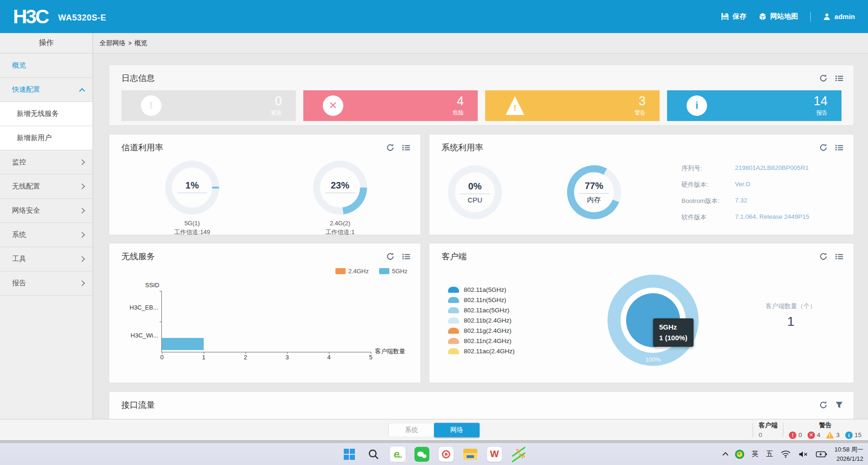 The height and width of the screenshot is (465, 868). Describe the element at coordinates (511, 351) in the screenshot. I see `legend-item: 802.11ac(2.4GHz)` at that location.